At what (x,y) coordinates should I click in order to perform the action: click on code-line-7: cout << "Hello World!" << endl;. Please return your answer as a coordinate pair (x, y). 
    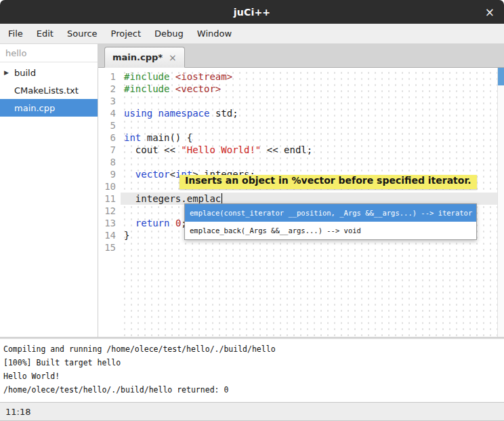
    Looking at the image, I should click on (309, 150).